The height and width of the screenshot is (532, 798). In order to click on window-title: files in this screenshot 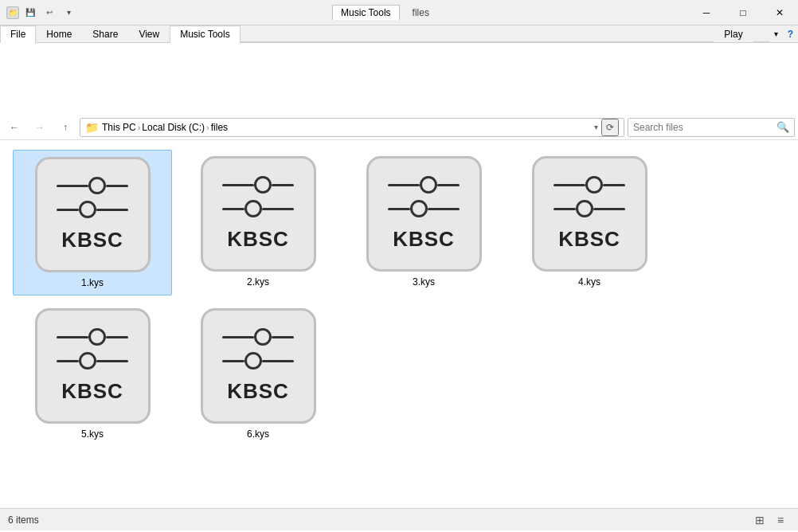, I will do `click(421, 13)`.